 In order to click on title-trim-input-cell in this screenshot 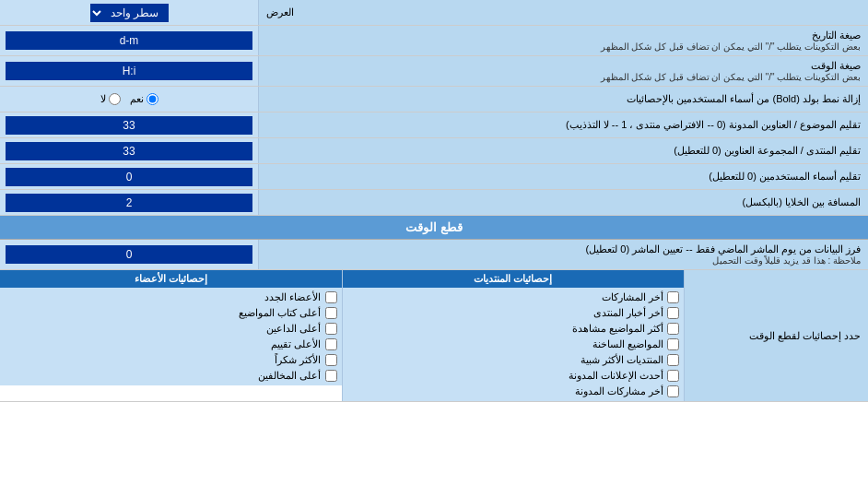, I will do `click(129, 125)`.